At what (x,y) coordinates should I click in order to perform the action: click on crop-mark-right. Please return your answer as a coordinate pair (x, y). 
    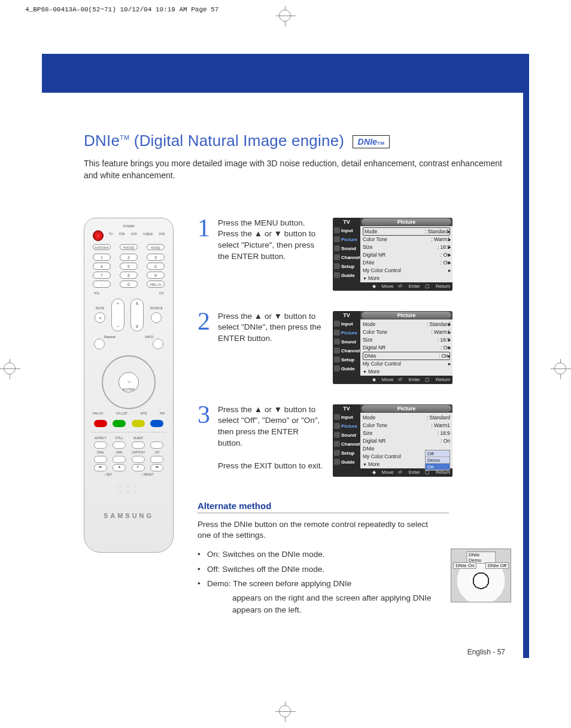
    Looking at the image, I should click on (561, 369).